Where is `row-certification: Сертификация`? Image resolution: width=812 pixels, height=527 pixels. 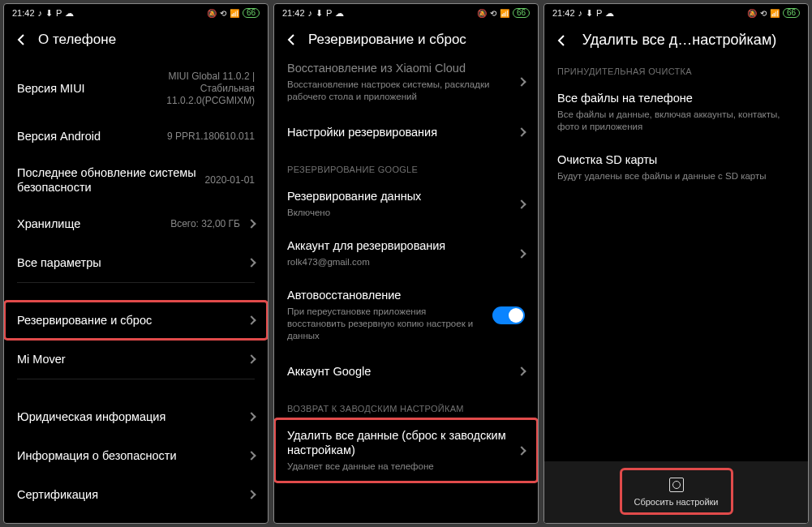
row-certification: Сертификация is located at coordinates (136, 495).